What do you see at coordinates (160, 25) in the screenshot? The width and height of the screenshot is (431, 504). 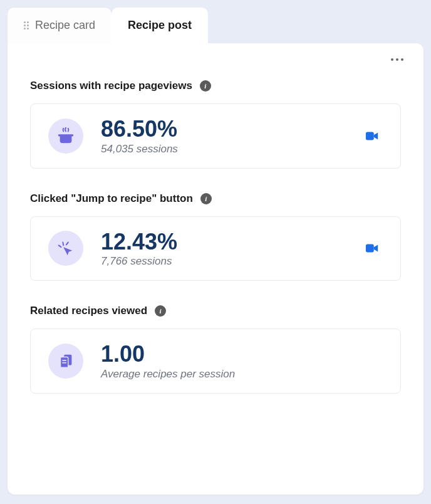 I see `tab-recipe-post: Recipe post` at bounding box center [160, 25].